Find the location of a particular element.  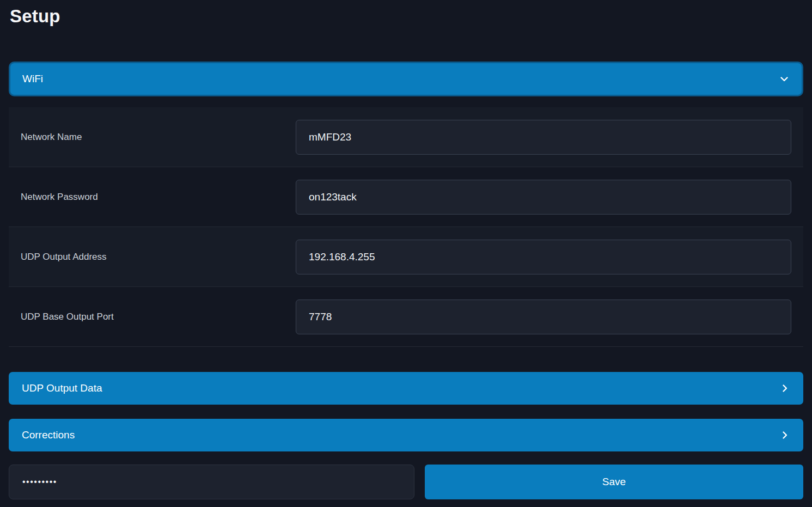

accordion-udp-output-data: UDP Output Data is located at coordinates (406, 388).